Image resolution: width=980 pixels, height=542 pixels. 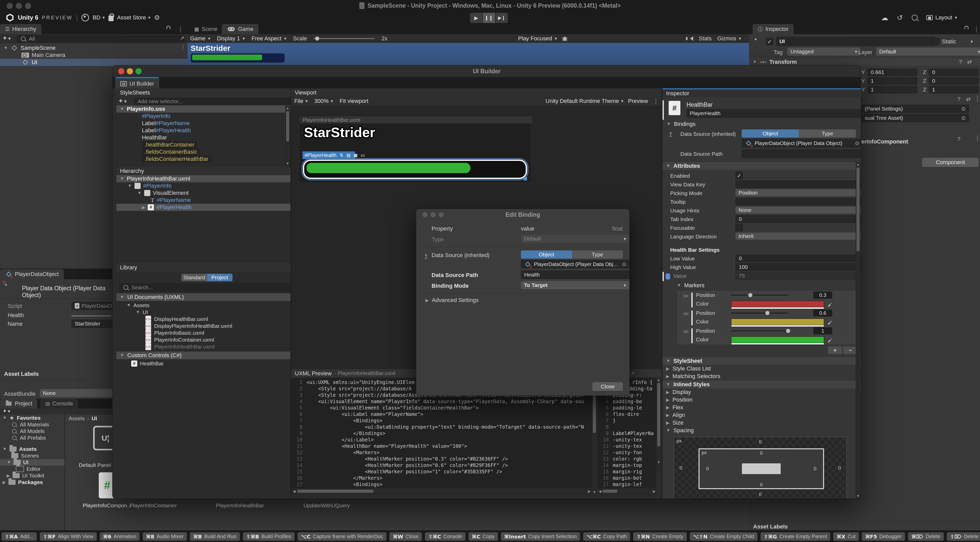 I want to click on health-slider, so click(x=91, y=316).